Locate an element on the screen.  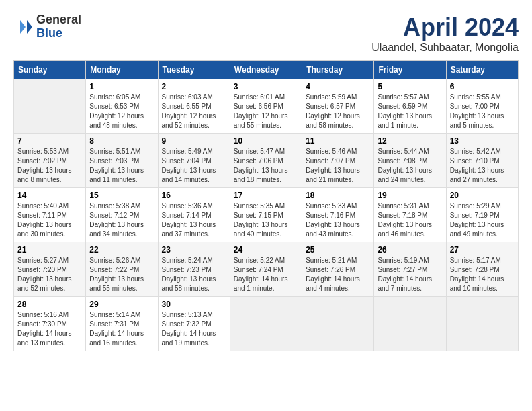
day-number: 16 is located at coordinates (194, 195).